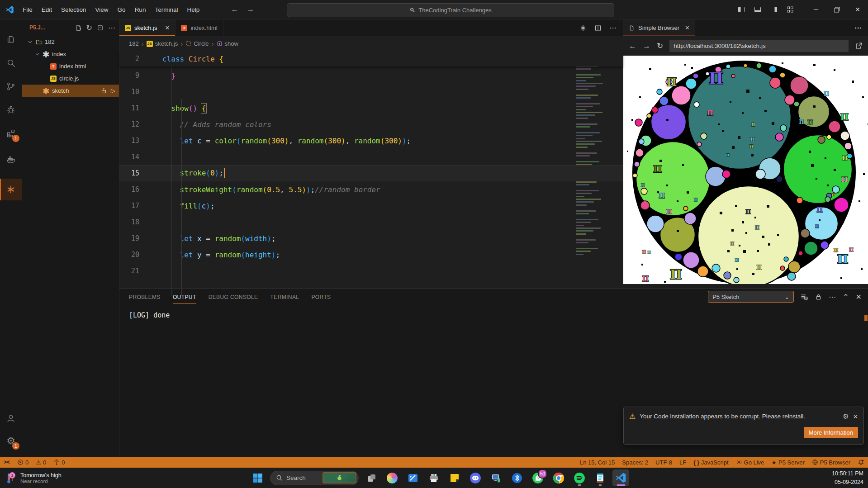  Describe the element at coordinates (197, 43) in the screenshot. I see `breadcrumb-item-Circle: Circle` at that location.